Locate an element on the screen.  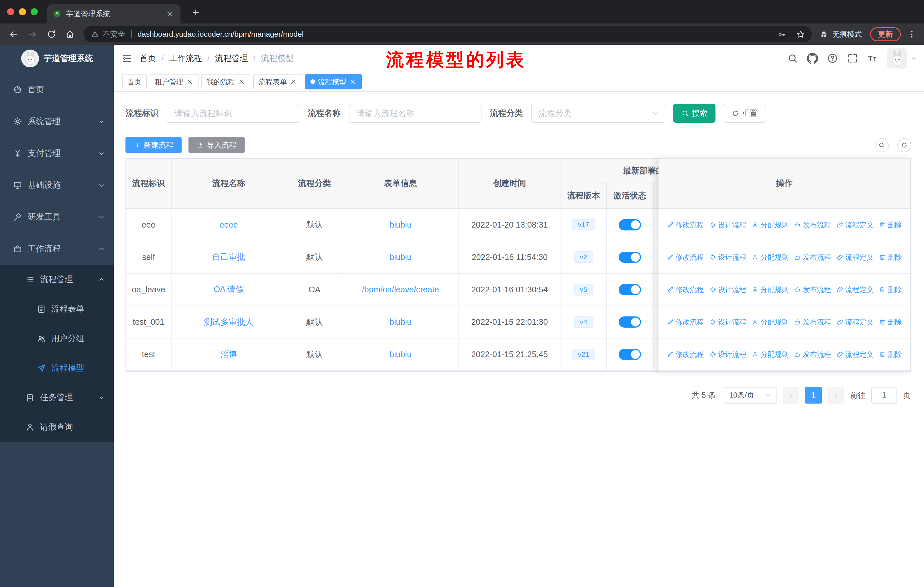
password-key-icon is located at coordinates (782, 35).